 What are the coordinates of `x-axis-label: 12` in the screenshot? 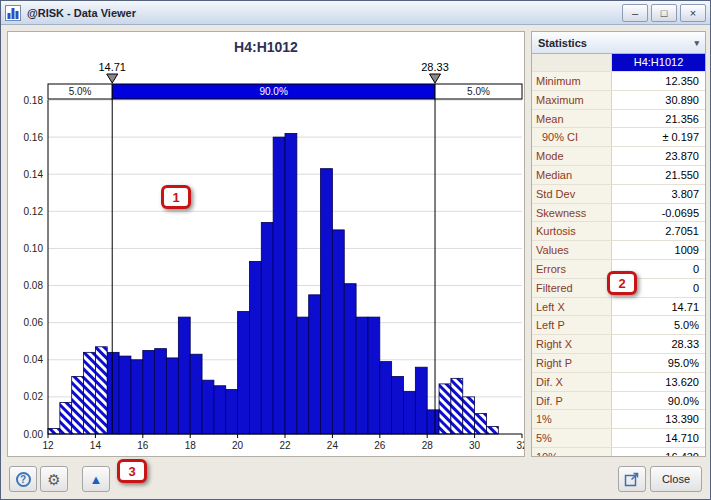 It's located at (48, 446).